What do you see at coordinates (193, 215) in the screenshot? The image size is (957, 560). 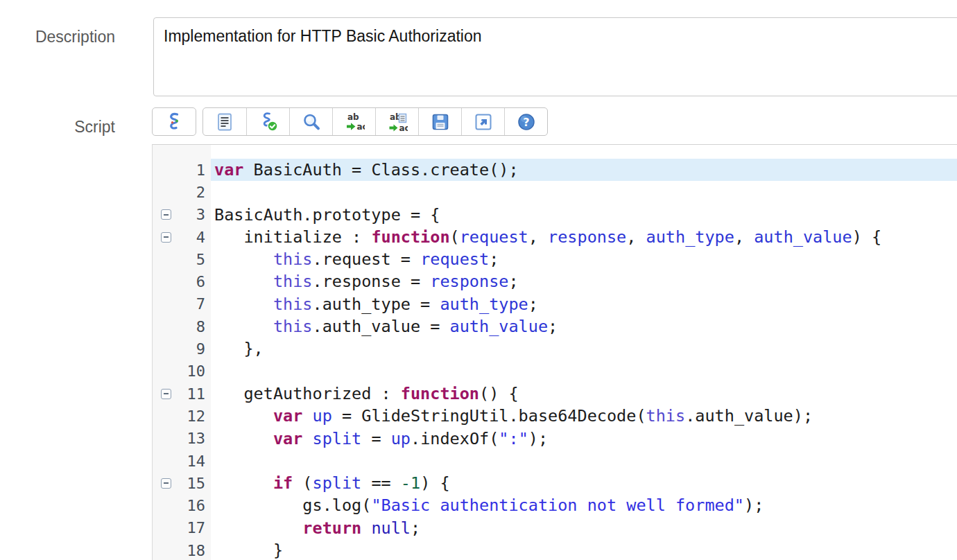 I see `line-number: 3` at bounding box center [193, 215].